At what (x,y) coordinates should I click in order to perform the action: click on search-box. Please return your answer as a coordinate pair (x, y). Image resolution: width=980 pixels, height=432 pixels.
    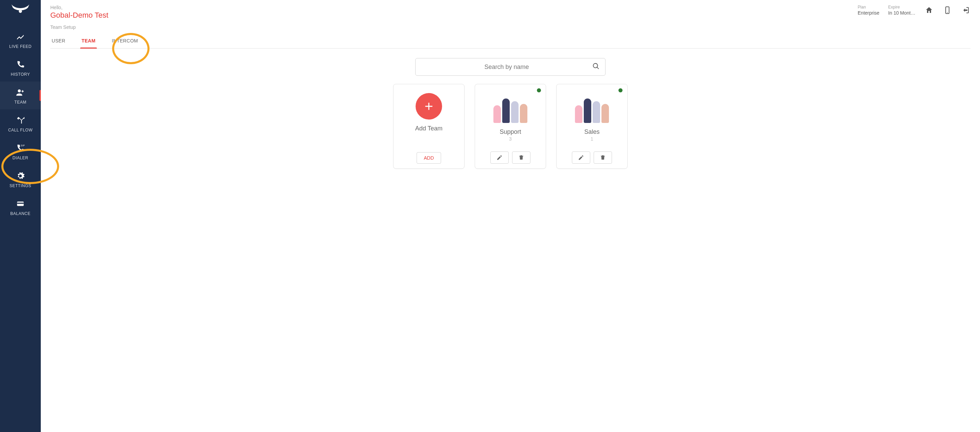
    Looking at the image, I should click on (511, 67).